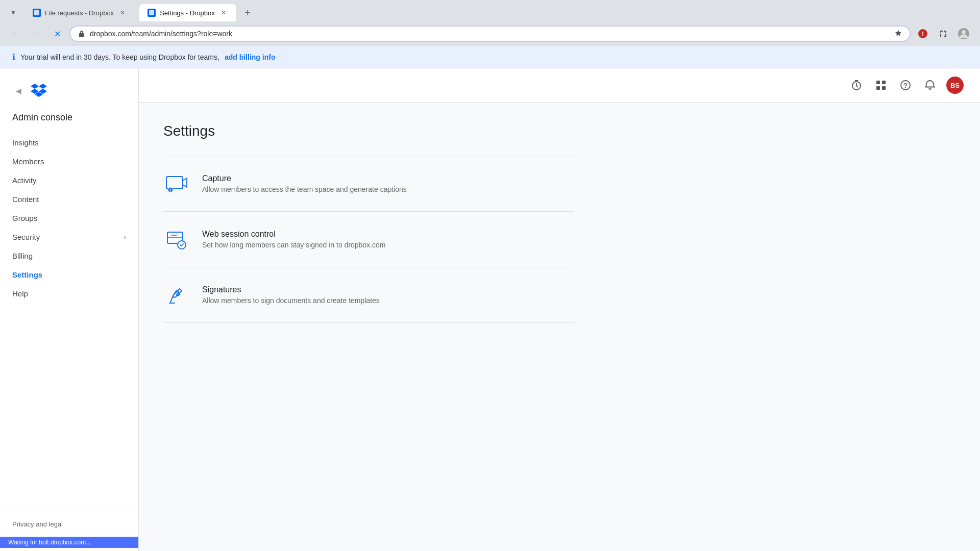 This screenshot has width=980, height=551. Describe the element at coordinates (905, 85) in the screenshot. I see `help-circle-icon: ?` at that location.